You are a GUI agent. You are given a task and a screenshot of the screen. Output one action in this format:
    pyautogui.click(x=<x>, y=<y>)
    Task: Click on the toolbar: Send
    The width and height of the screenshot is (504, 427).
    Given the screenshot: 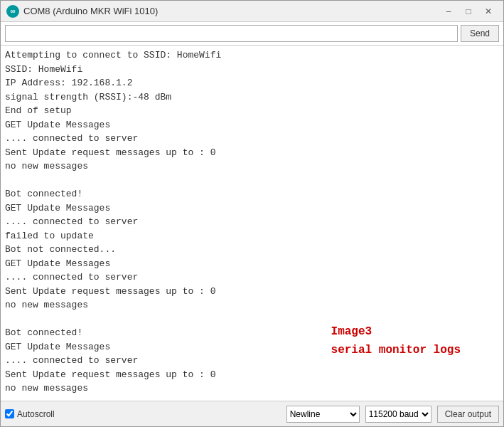 What is the action you would take?
    pyautogui.click(x=252, y=34)
    